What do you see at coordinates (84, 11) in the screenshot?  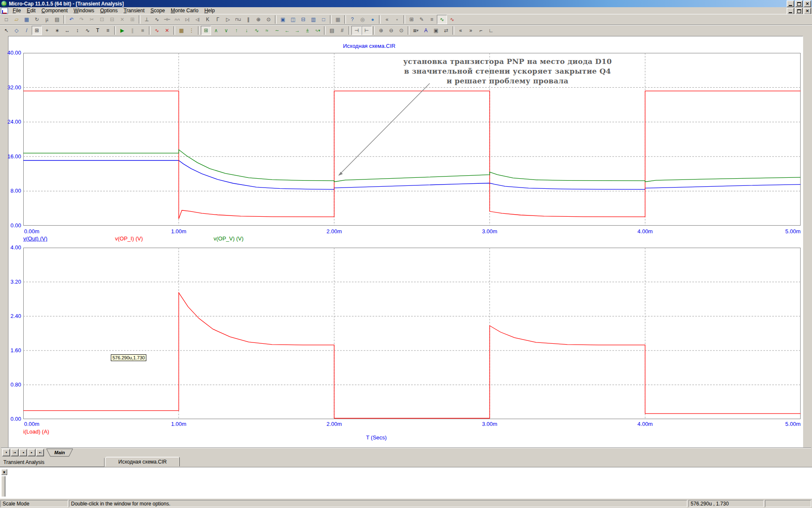 I see `menu-windows: Windows` at bounding box center [84, 11].